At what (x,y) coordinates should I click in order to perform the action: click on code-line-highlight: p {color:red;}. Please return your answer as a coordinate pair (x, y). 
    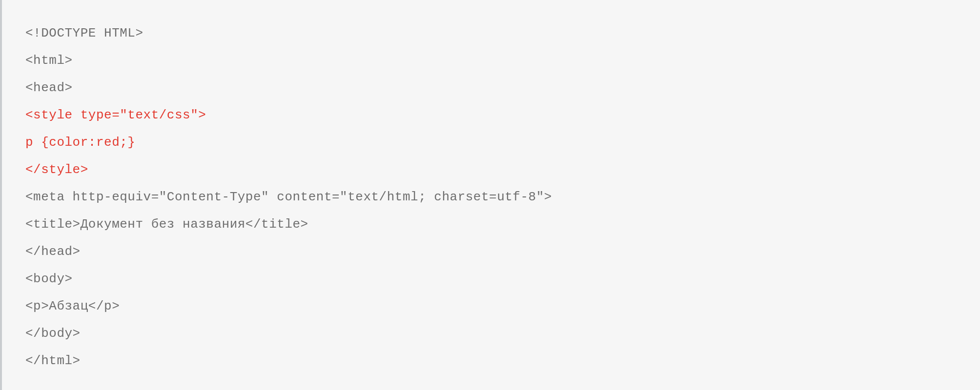
    Looking at the image, I should click on (493, 142).